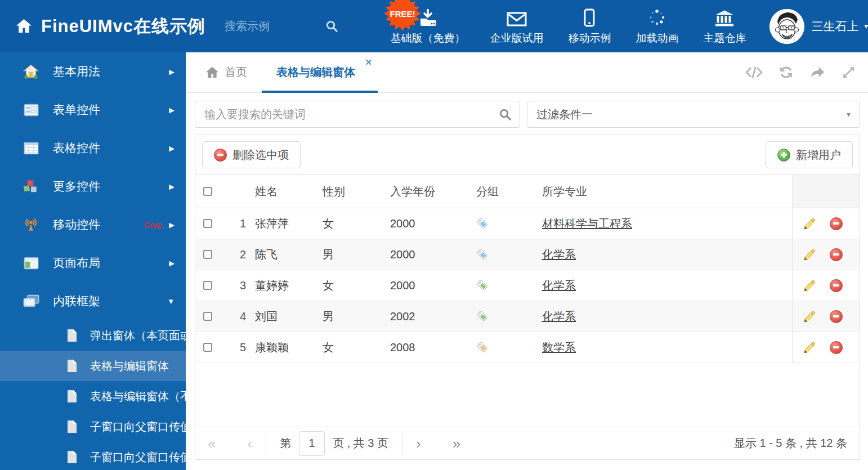 The width and height of the screenshot is (868, 470). I want to click on header-nav-item: 主题仓库, so click(724, 26).